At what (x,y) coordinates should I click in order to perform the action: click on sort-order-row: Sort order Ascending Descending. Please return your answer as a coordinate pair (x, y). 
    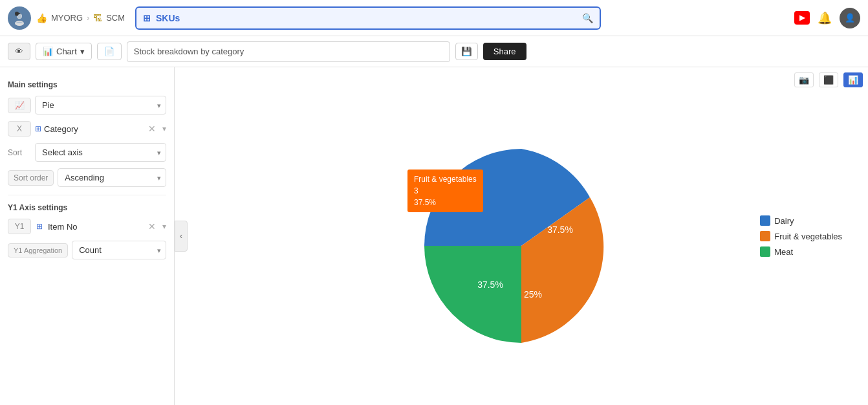
    Looking at the image, I should click on (87, 177).